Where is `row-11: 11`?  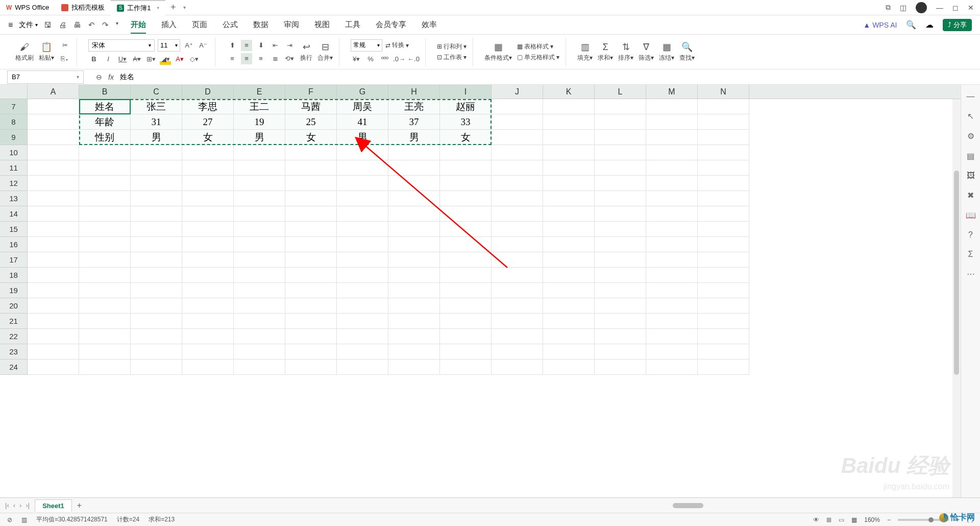 row-11: 11 is located at coordinates (14, 168).